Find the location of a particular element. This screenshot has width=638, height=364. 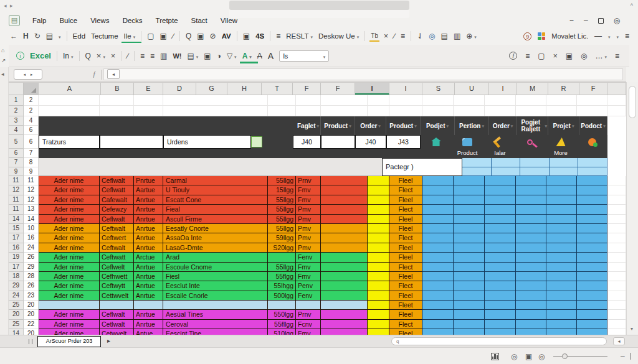

vendor-cell: Ceftwalt is located at coordinates (117, 248).